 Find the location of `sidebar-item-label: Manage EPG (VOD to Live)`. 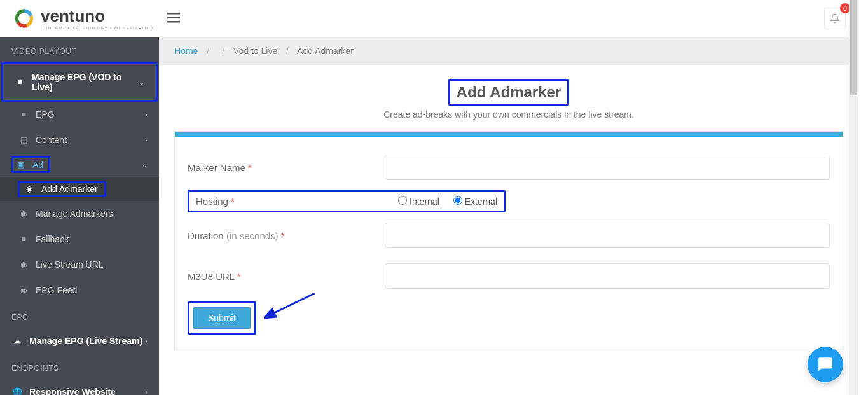

sidebar-item-label: Manage EPG (VOD to Live) is located at coordinates (85, 82).